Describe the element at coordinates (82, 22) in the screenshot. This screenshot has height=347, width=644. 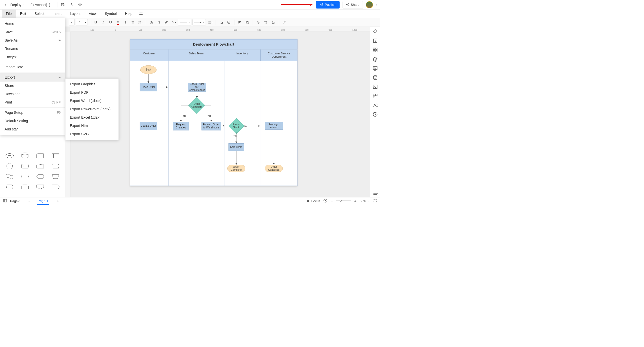
I see `font-size-dropdown: 12▾` at that location.